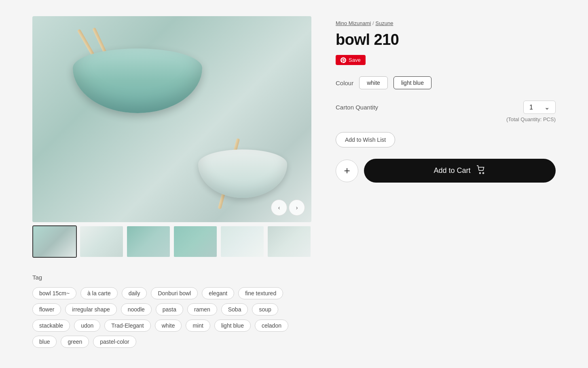 This screenshot has width=588, height=368. I want to click on shopping-cart-icon, so click(481, 170).